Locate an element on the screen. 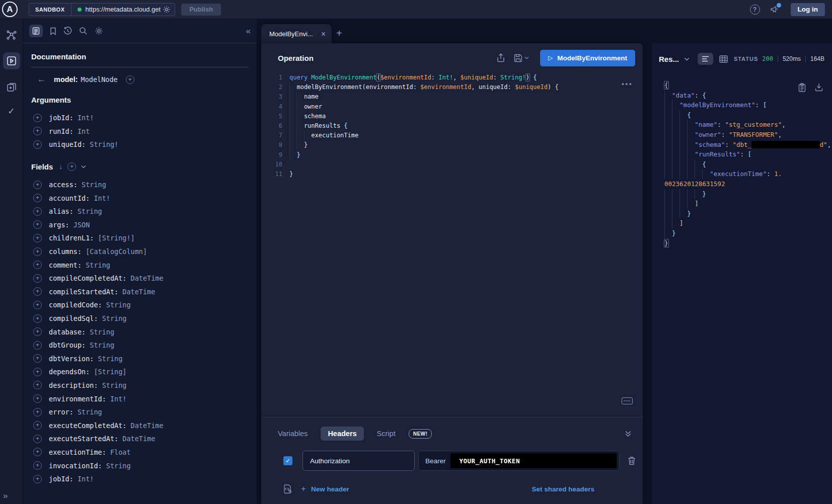  new-header-button: + New header is located at coordinates (325, 489).